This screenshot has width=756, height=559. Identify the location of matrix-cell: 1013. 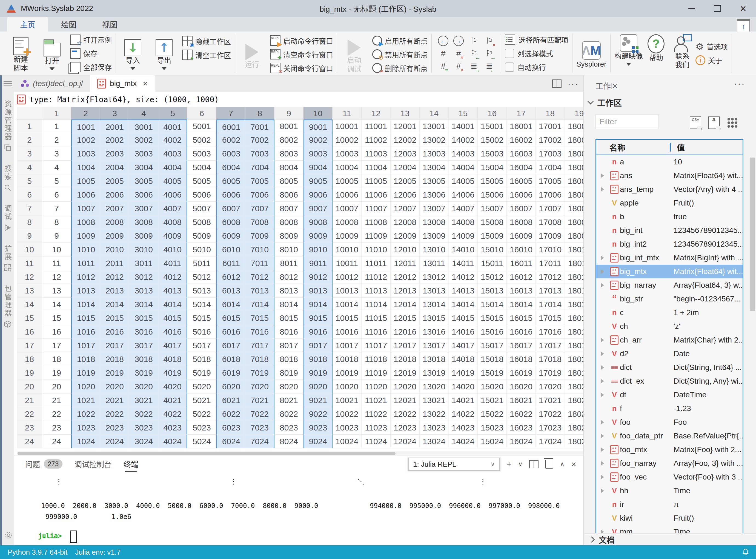
(86, 291).